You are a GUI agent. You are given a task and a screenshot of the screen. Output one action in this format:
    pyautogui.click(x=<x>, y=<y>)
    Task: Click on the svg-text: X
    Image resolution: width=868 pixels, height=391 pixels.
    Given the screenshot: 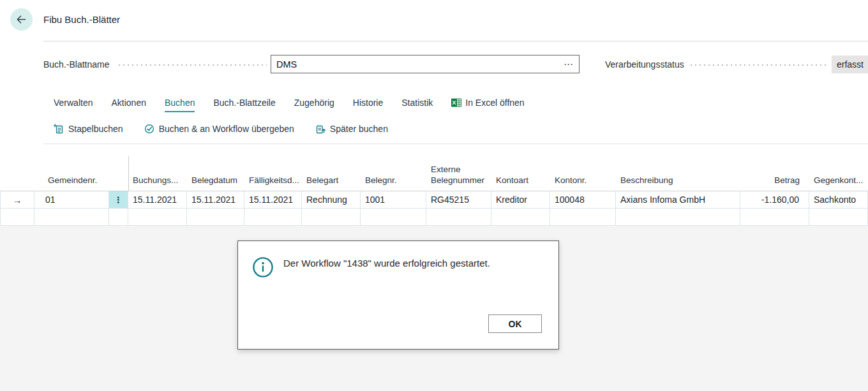 What is the action you would take?
    pyautogui.click(x=454, y=102)
    